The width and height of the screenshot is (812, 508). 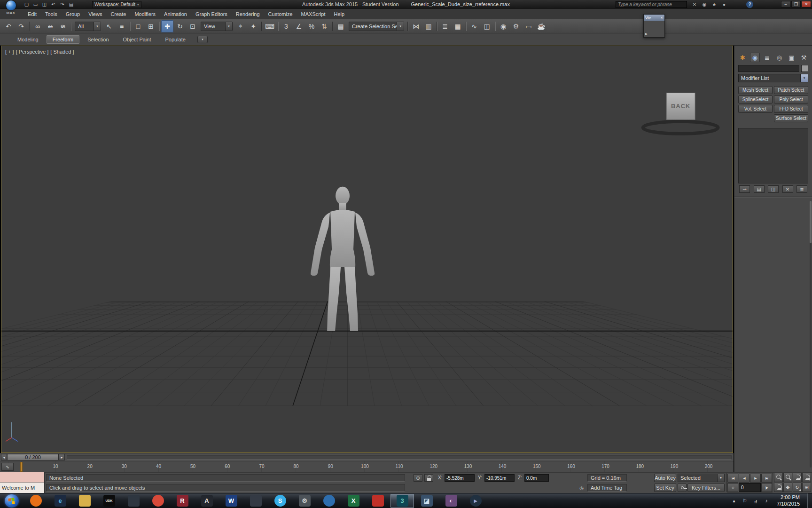 What do you see at coordinates (647, 34) in the screenshot?
I see `flyout-arrow-icon: ▸` at bounding box center [647, 34].